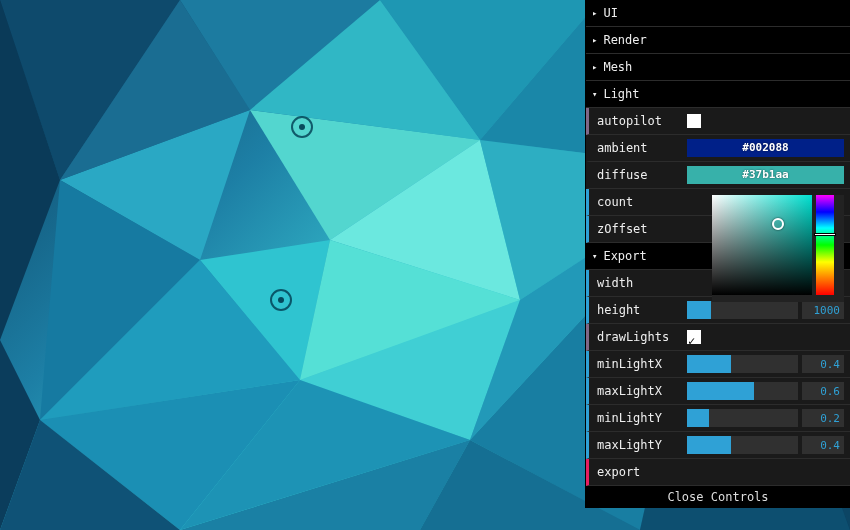  What do you see at coordinates (825, 234) in the screenshot?
I see `hue-knob` at bounding box center [825, 234].